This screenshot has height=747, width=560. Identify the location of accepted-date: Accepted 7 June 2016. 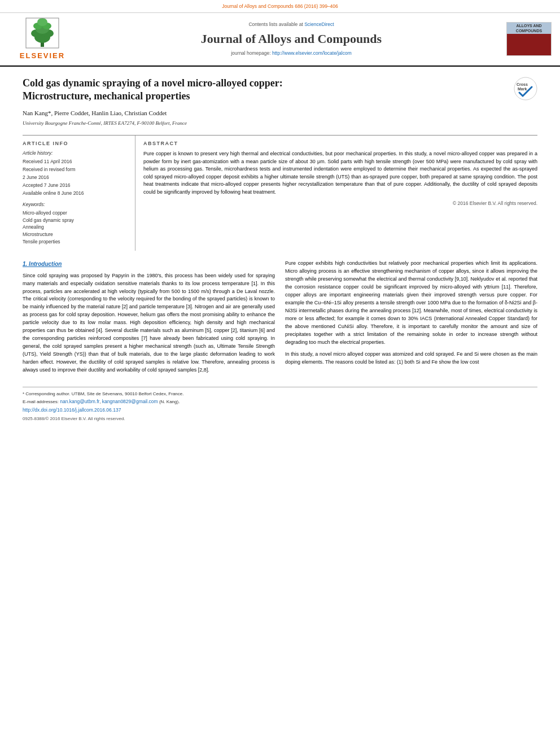
(76, 186).